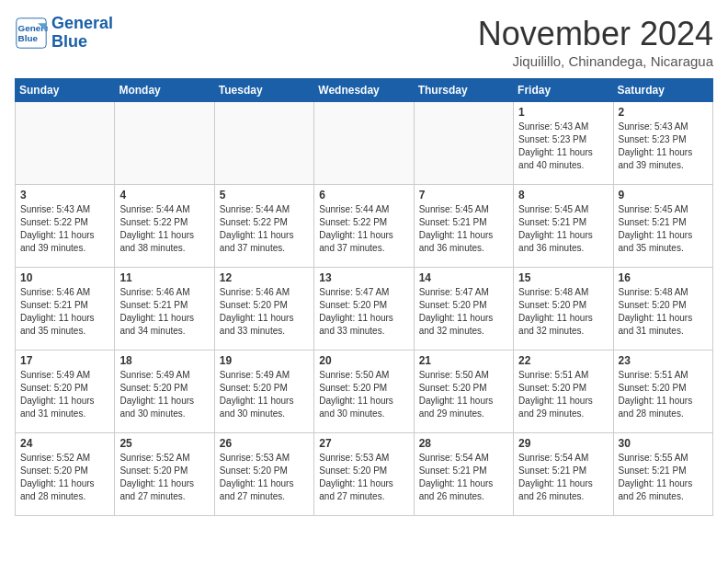  Describe the element at coordinates (164, 443) in the screenshot. I see `day-number: 25` at that location.